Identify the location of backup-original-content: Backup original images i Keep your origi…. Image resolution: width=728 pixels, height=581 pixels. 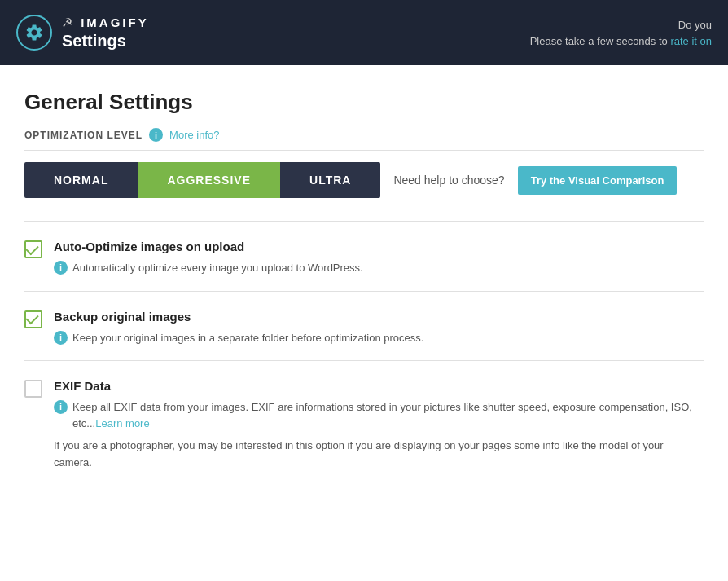
(379, 328).